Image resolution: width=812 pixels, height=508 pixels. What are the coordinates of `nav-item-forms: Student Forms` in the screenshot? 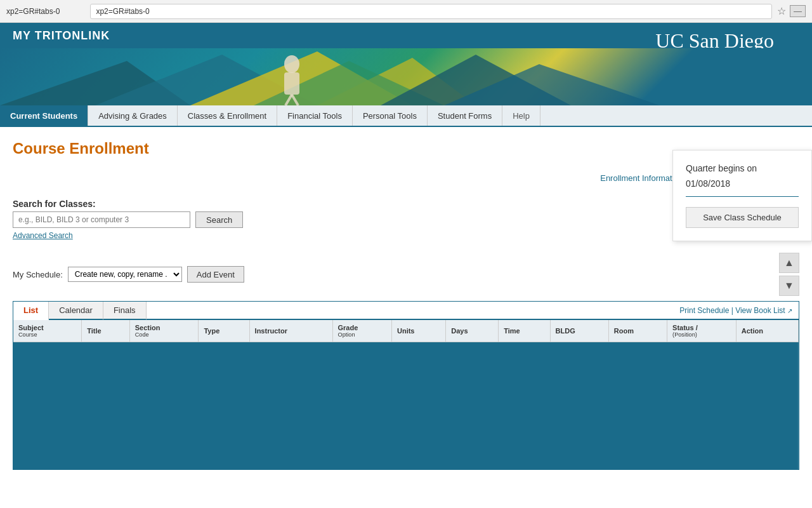 It's located at (465, 116).